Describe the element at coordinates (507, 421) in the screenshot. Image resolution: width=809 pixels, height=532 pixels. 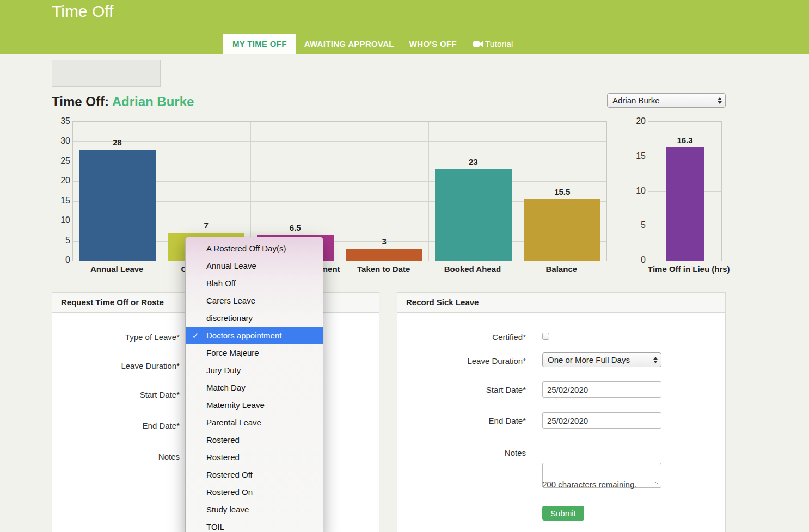
I see `sick-end-date-label: End Date*` at that location.